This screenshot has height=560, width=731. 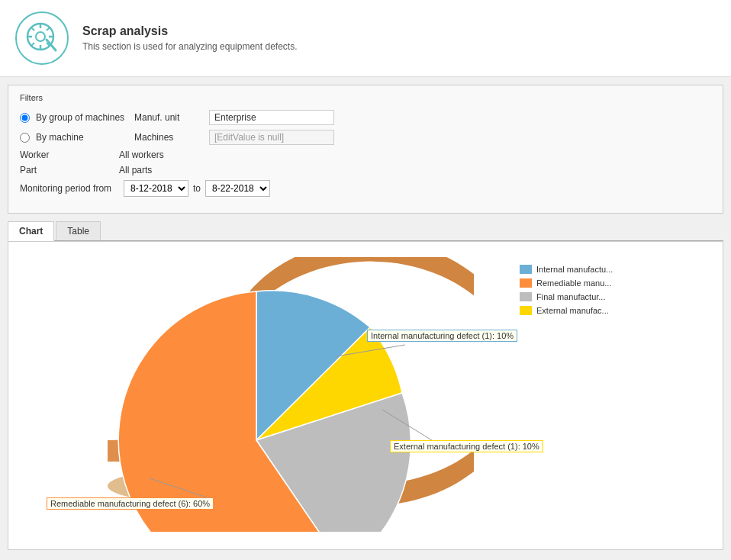 I want to click on tab-table: Table, so click(x=78, y=230).